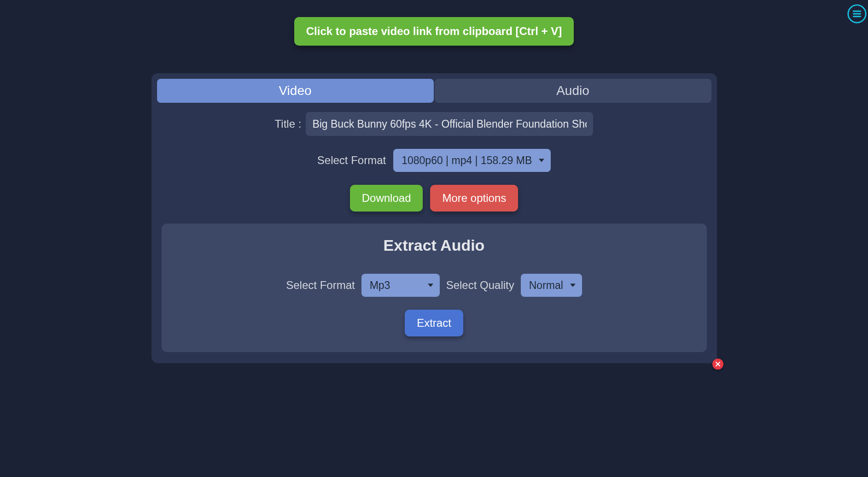 This screenshot has height=477, width=868. I want to click on title-label: Title :, so click(288, 124).